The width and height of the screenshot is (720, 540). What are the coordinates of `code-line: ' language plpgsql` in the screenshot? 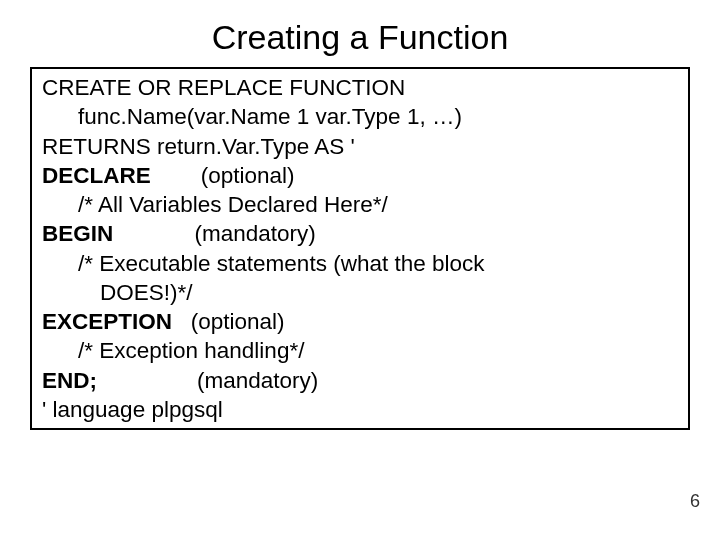 It's located at (360, 410).